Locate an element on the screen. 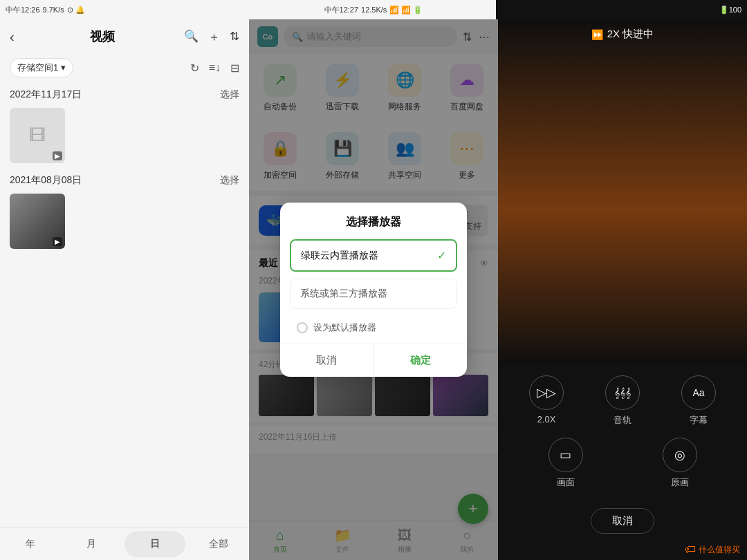 The width and height of the screenshot is (747, 560). left-top-bar: ‹ 视频 🔍 ＋ ⇅ is located at coordinates (124, 37).